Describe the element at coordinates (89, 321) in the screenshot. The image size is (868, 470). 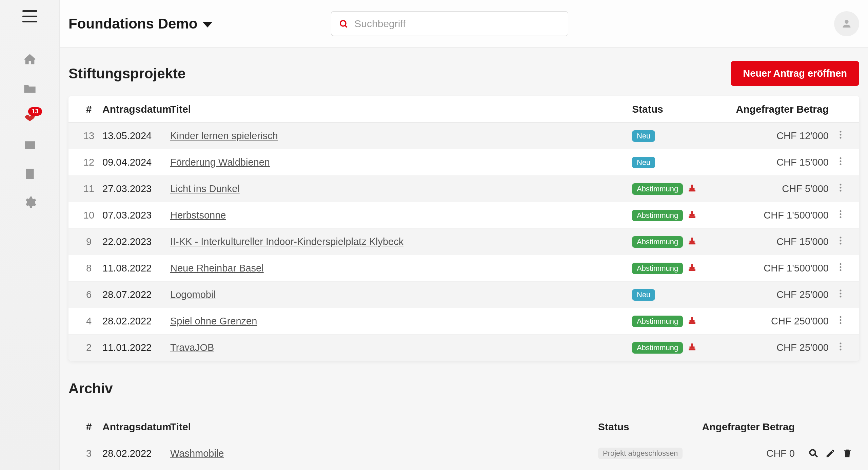
I see `row-num: 4` at that location.